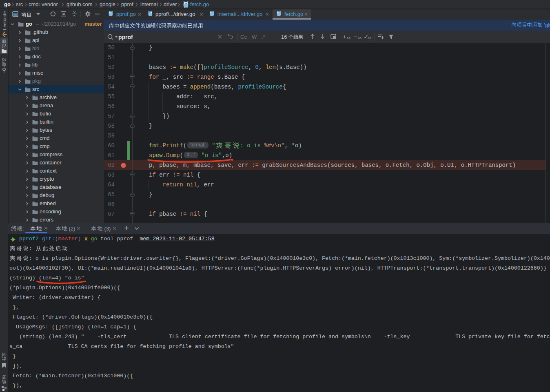 Image resolution: width=550 pixels, height=392 pixels. Describe the element at coordinates (4, 21) in the screenshot. I see `svg-text: Leetcode` at that location.